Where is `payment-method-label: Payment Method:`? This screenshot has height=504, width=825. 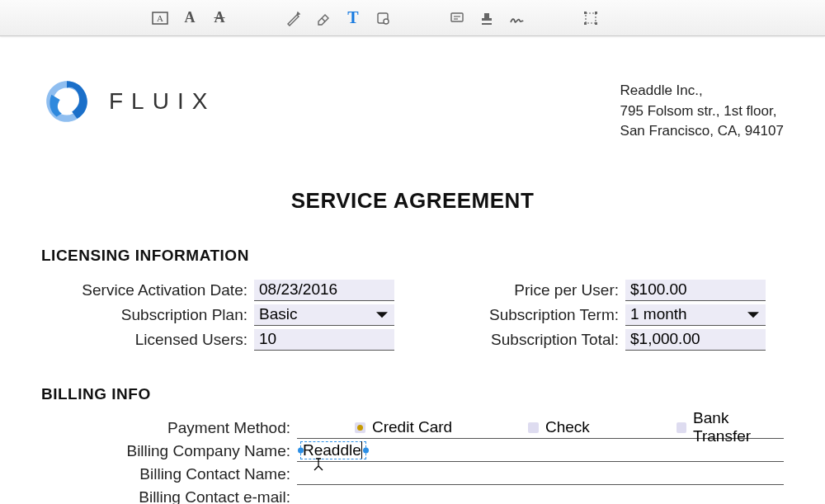 payment-method-label: Payment Method: is located at coordinates (169, 428).